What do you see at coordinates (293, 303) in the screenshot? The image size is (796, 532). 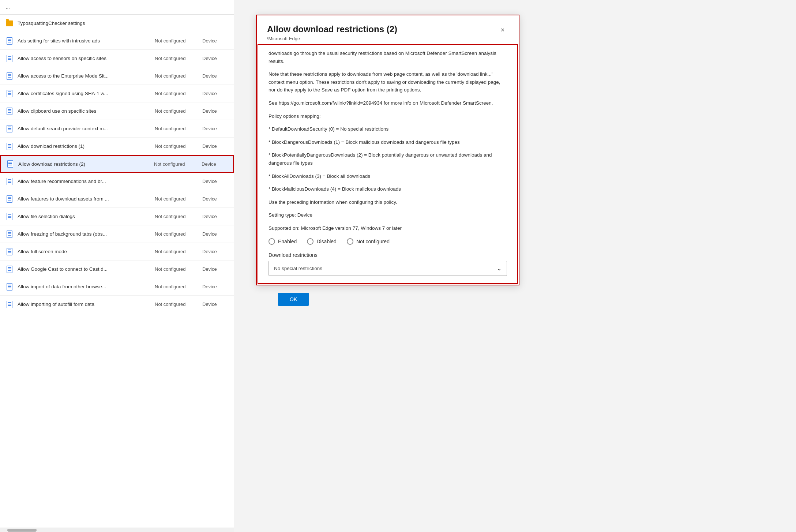 I see `dialog-footer: OK` at bounding box center [293, 303].